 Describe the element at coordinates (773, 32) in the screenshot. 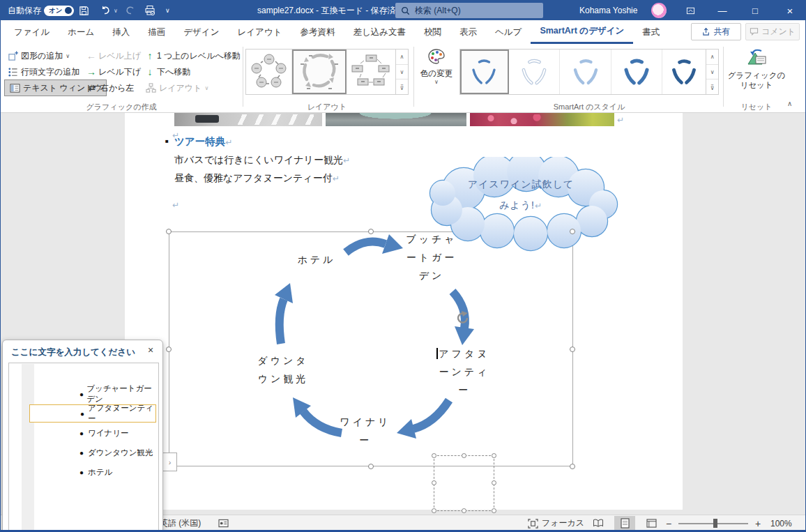

I see `comments-button: コメント` at that location.